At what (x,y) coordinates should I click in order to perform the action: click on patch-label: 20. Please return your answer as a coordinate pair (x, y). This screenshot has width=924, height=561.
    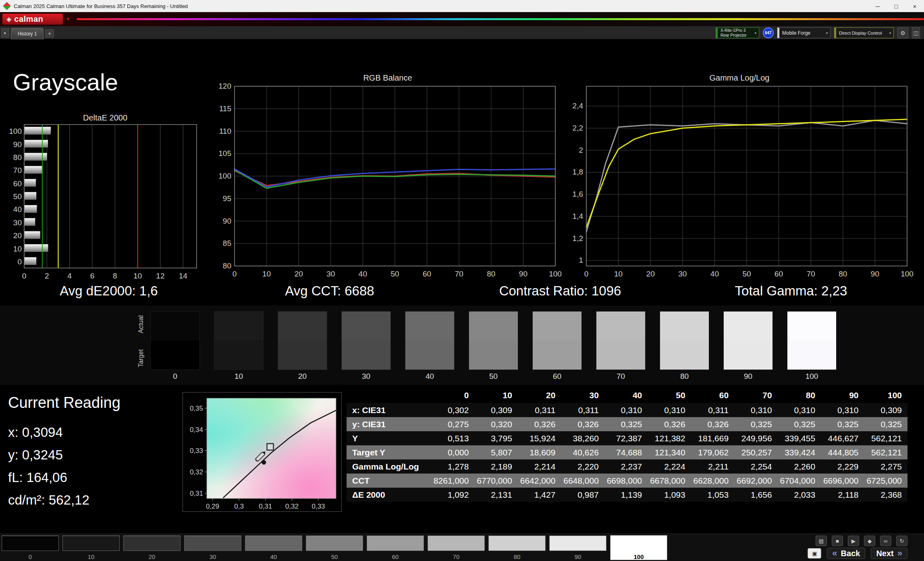
    Looking at the image, I should click on (152, 557).